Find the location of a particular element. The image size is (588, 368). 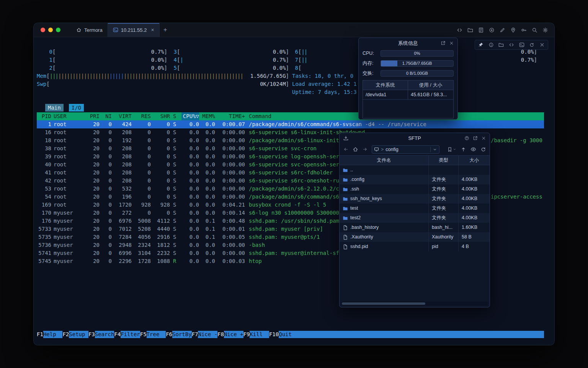

header-filename: 文件名 is located at coordinates (384, 160).